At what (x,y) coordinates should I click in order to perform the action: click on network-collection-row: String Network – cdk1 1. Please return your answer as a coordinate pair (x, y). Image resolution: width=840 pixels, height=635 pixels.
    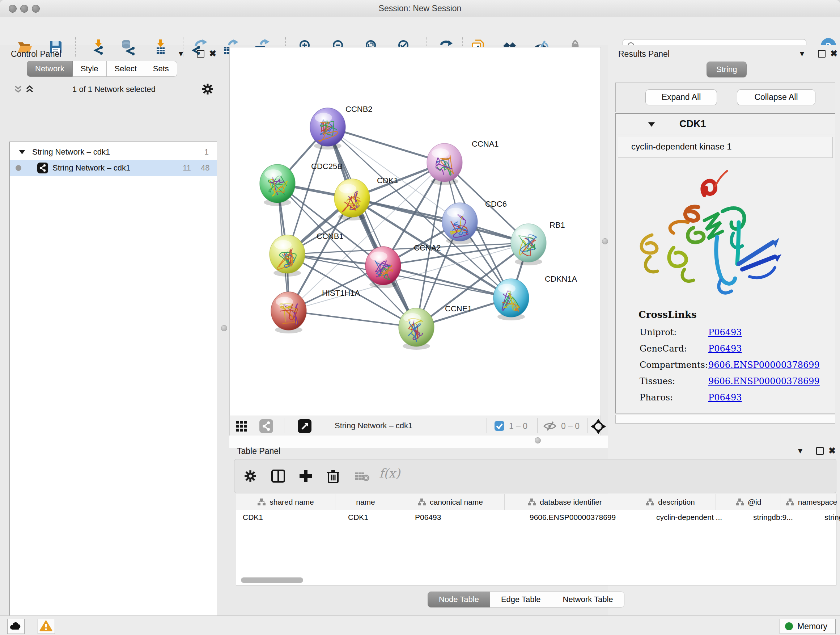
    Looking at the image, I should click on (113, 152).